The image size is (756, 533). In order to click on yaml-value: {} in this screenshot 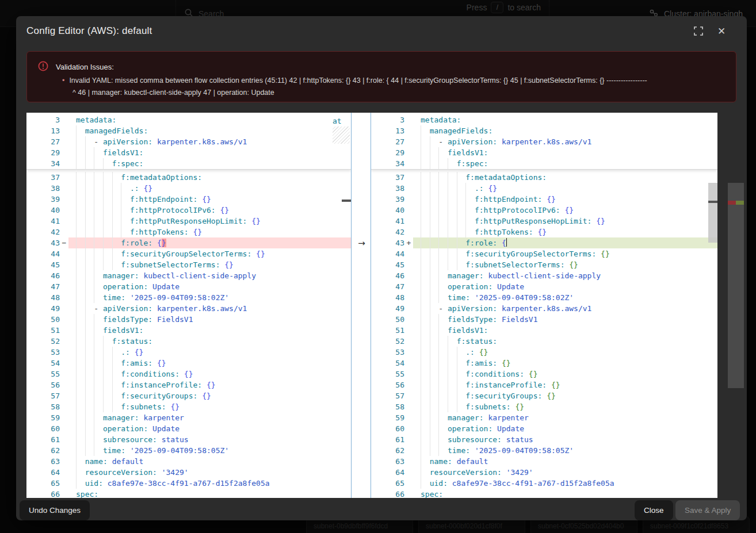, I will do `click(551, 199)`.